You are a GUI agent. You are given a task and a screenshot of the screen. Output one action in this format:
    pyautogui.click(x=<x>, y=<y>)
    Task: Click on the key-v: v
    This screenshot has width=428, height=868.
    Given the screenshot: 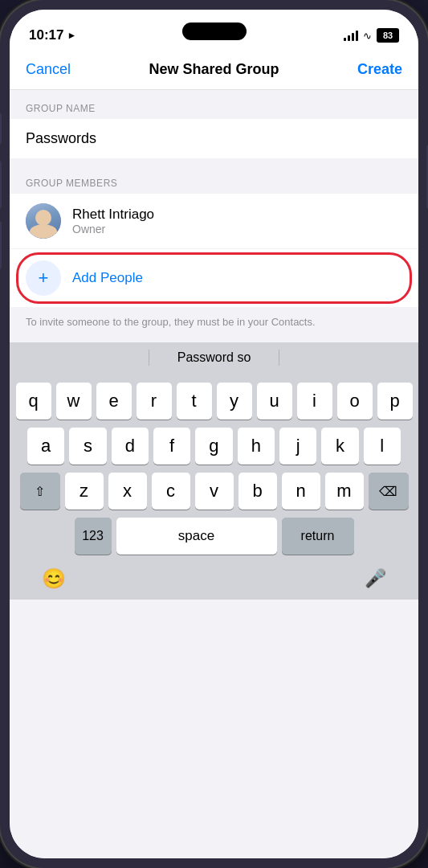 What is the action you would take?
    pyautogui.click(x=214, y=491)
    